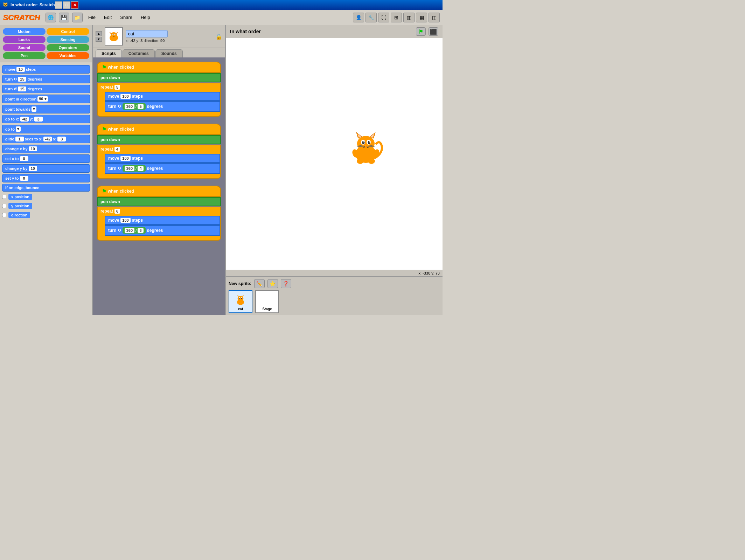 The height and width of the screenshot is (560, 745). What do you see at coordinates (64, 18) in the screenshot?
I see `save-icon-button: 💾` at bounding box center [64, 18].